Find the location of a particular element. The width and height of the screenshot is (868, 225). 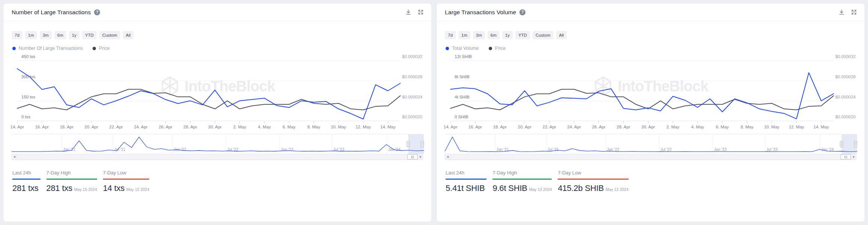

stat-last-24h: Last 24h 5.41t SHIB is located at coordinates (466, 182).